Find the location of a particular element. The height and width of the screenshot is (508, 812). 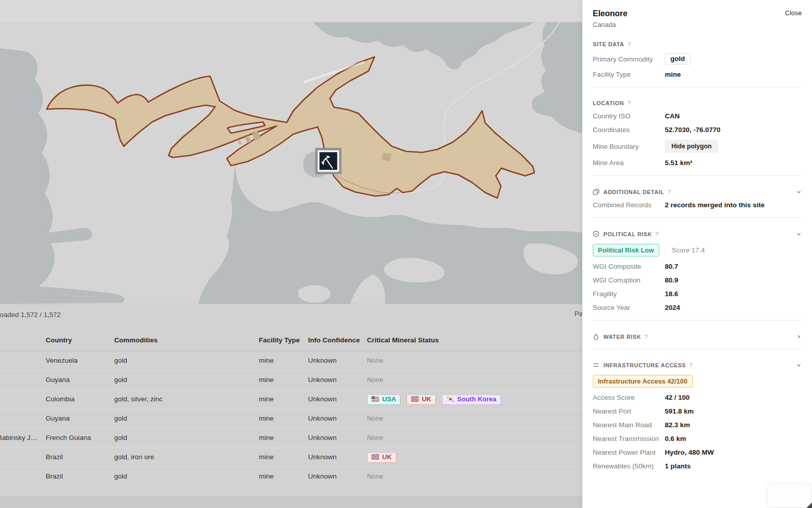

chevron-right-icon is located at coordinates (799, 337).